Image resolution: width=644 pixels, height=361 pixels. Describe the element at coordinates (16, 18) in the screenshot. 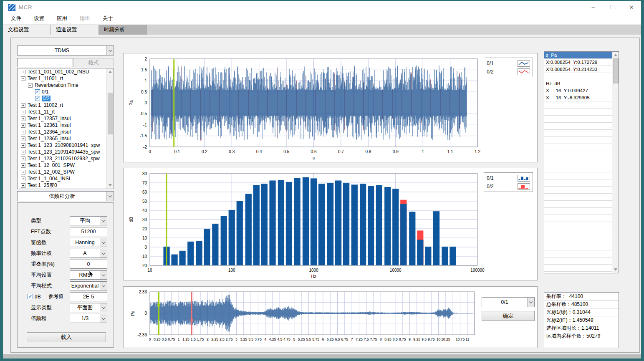

I see `menu-item-1: 文件` at that location.